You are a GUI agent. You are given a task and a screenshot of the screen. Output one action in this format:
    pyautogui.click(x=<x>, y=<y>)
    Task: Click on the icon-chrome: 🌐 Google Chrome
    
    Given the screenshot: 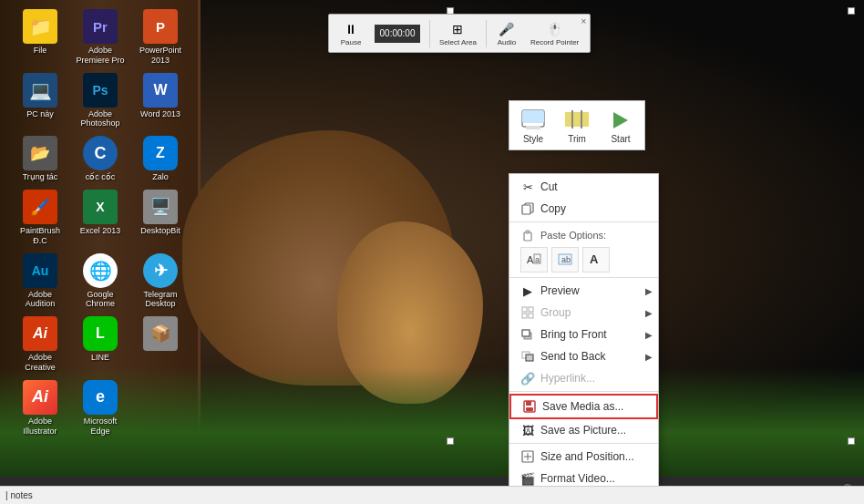 What is the action you would take?
    pyautogui.click(x=100, y=282)
    